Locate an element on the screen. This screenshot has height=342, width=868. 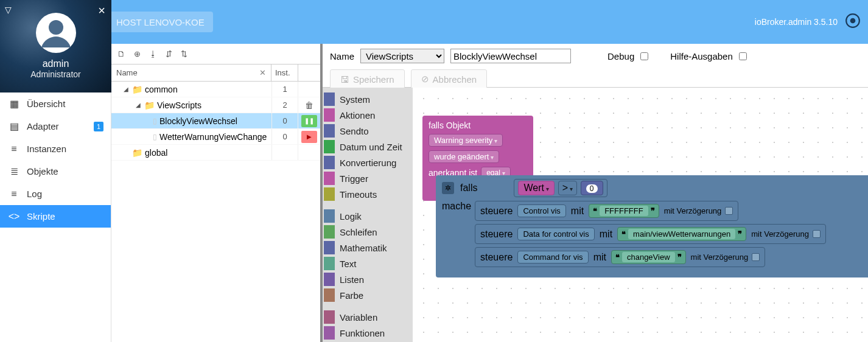
topbar: 🔧 HOST LENOVO-KOE ioBroker.admin 3.5.10 is located at coordinates (434, 22).